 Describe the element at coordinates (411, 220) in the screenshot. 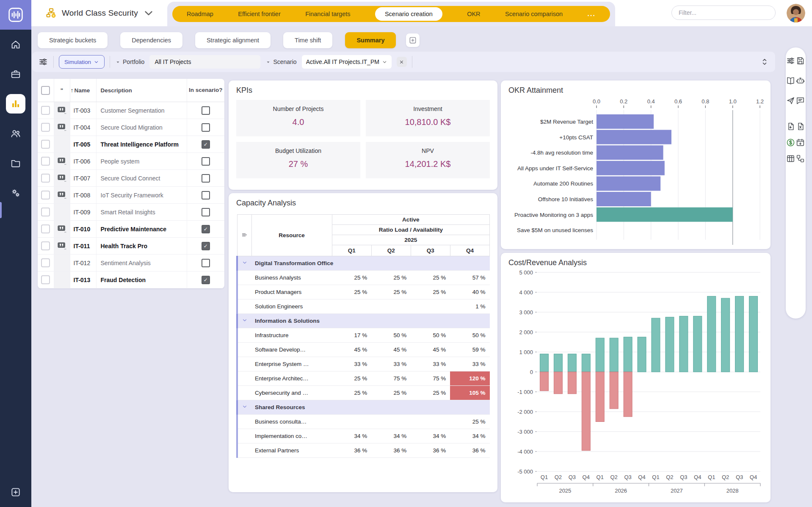

I see `capacity-scenario-header: Active` at that location.